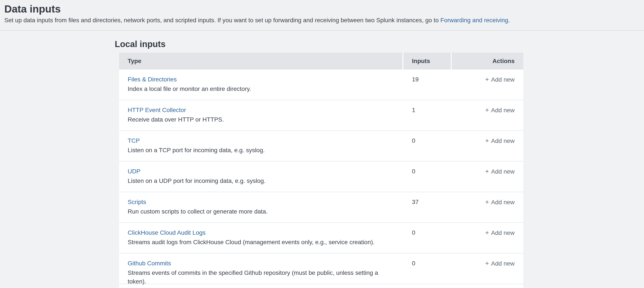 Image resolution: width=644 pixels, height=288 pixels. Describe the element at coordinates (261, 181) in the screenshot. I see `input-type-description: Listen on a UDP port for incoming data, …` at that location.